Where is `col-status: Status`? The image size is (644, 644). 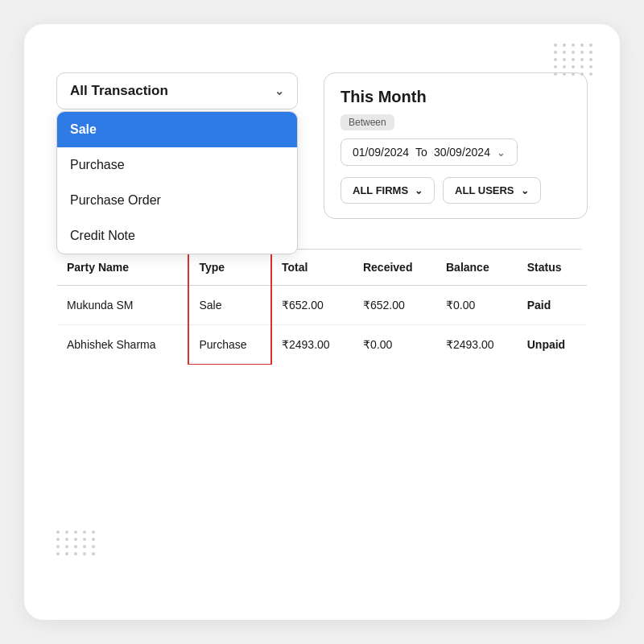 col-status: Status is located at coordinates (552, 267).